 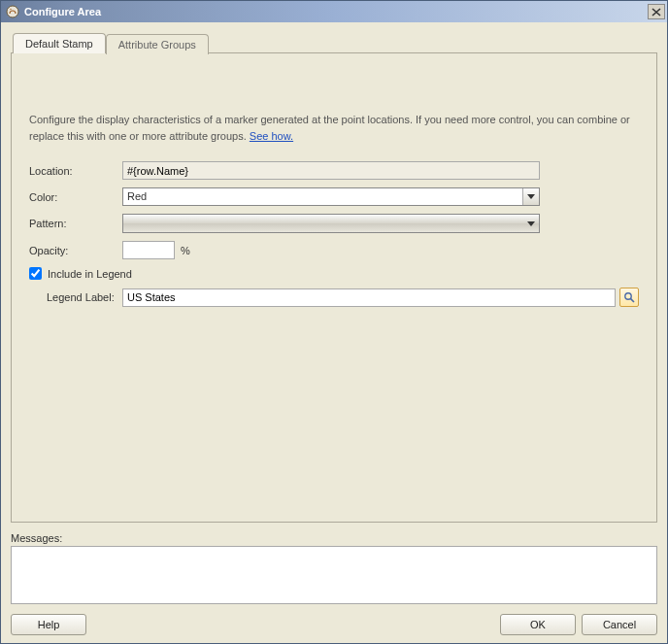 What do you see at coordinates (149, 251) in the screenshot?
I see `opacity-field` at bounding box center [149, 251].